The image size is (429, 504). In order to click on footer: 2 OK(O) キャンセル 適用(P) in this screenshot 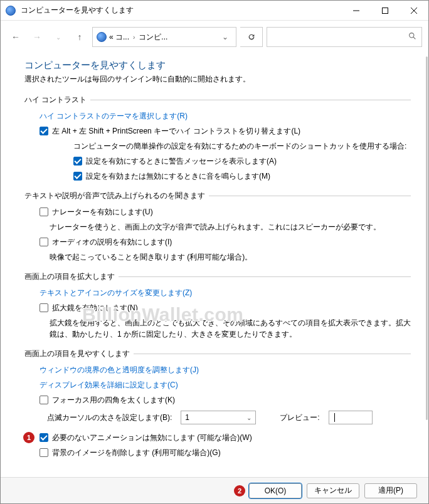, I will do `click(214, 490)`.